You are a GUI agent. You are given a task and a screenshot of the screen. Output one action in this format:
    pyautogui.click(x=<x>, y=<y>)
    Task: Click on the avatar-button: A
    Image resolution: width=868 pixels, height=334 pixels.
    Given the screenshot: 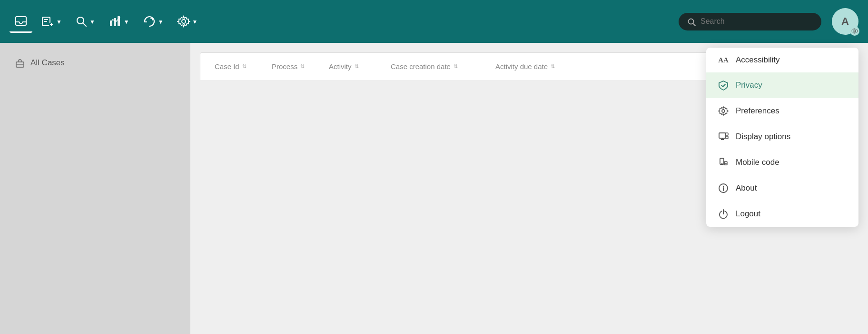 What is the action you would take?
    pyautogui.click(x=845, y=21)
    